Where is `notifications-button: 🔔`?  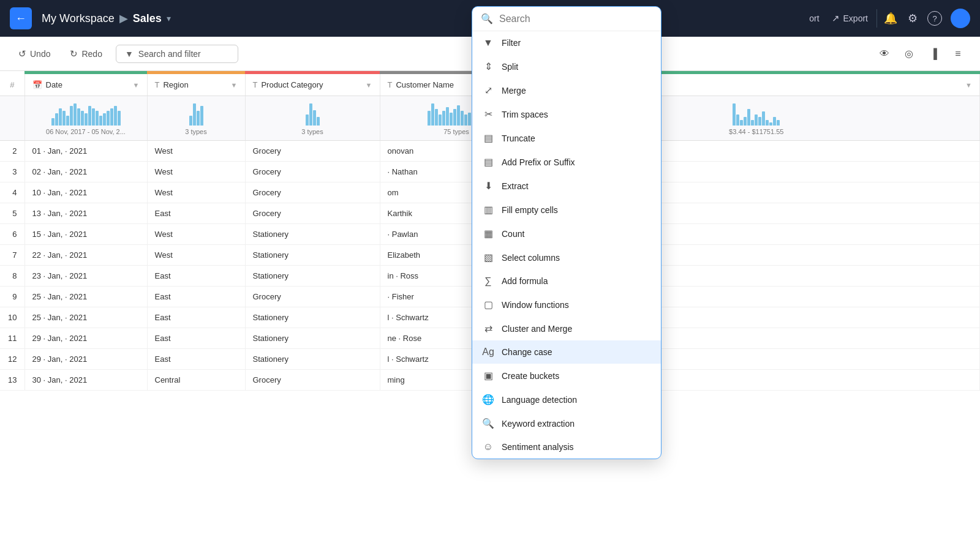 notifications-button: 🔔 is located at coordinates (891, 18).